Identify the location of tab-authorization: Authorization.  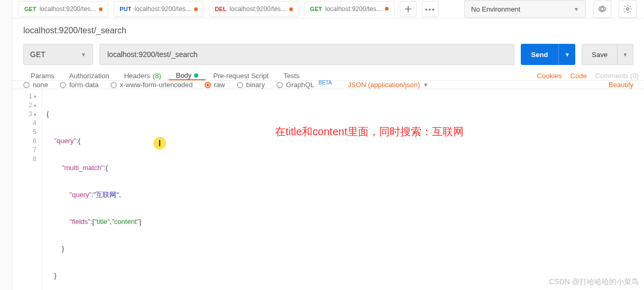
(89, 76).